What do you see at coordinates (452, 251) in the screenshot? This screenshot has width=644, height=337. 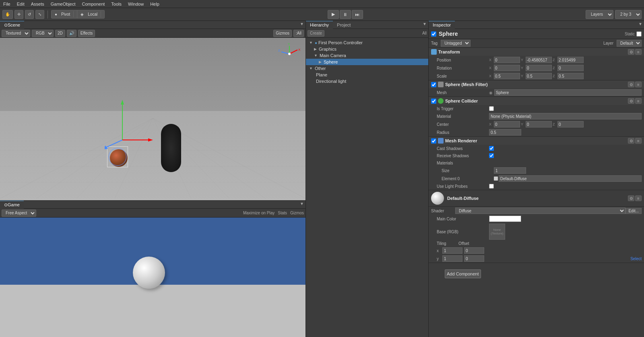 I see `tiling-x-input` at bounding box center [452, 251].